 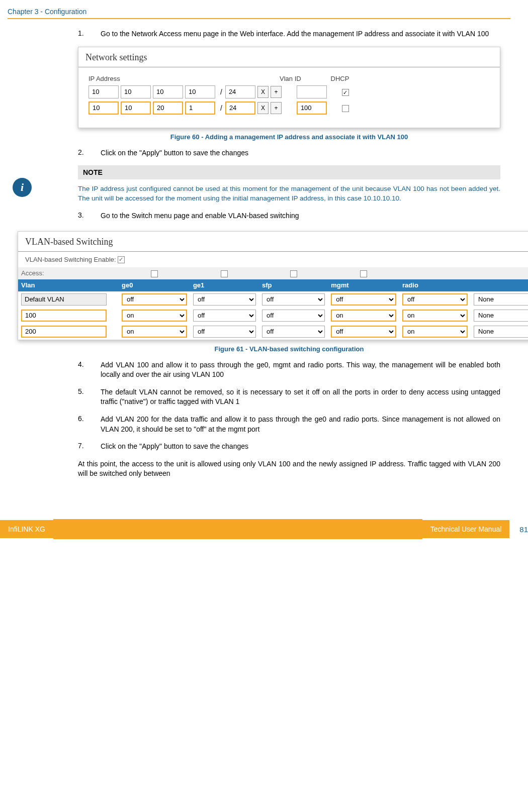 I want to click on footer-product: InfiLINK XG, so click(x=27, y=529).